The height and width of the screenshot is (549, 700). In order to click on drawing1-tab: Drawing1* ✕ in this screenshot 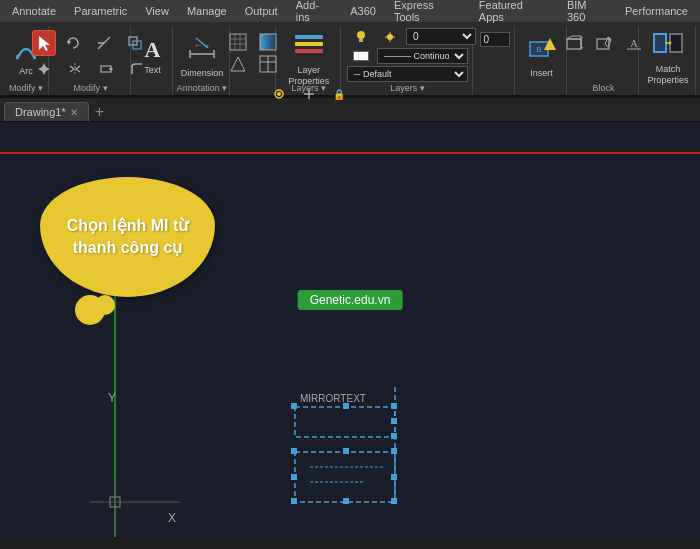, I will do `click(46, 112)`.